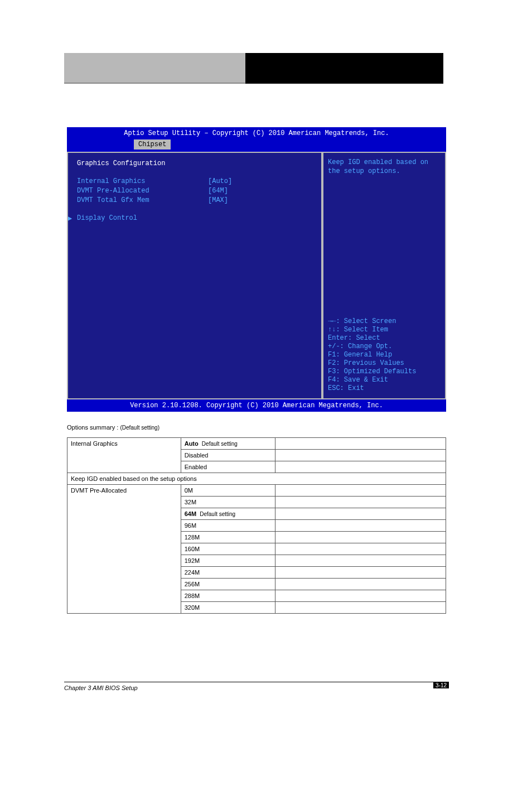 The width and height of the screenshot is (532, 800). Describe the element at coordinates (70, 219) in the screenshot. I see `triangle-right-icon: ▶` at that location.